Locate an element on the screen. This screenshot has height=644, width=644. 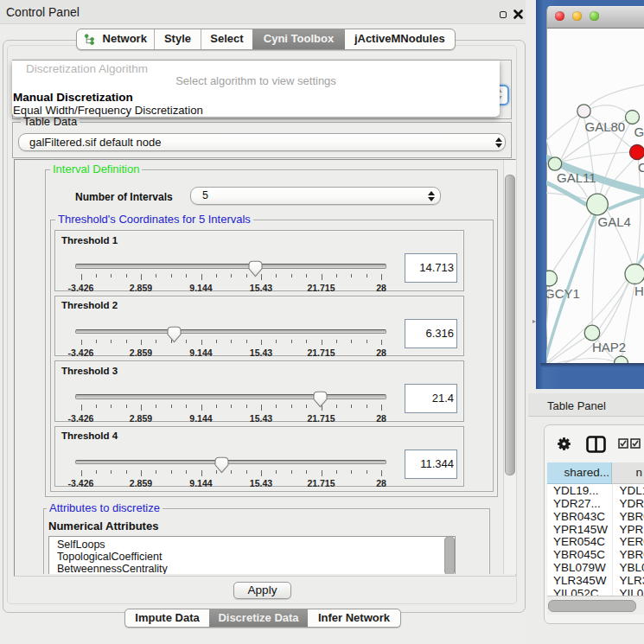
svg-text: C is located at coordinates (641, 168).